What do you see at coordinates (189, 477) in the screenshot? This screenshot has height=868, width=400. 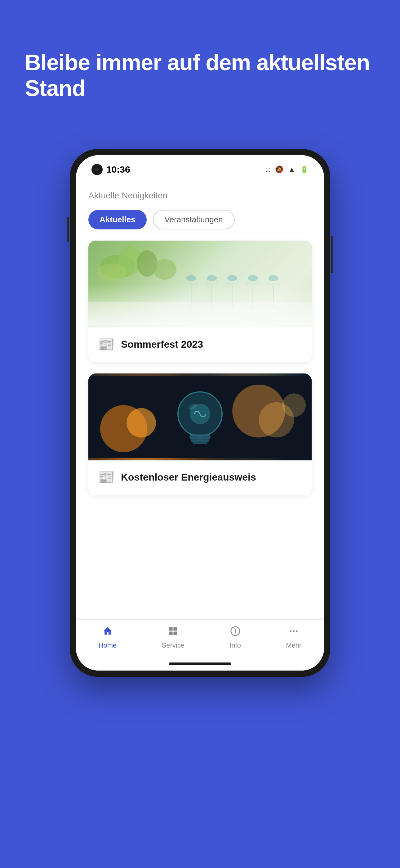 I see `card-title-energy: Kostenloser Energieausweis` at bounding box center [189, 477].